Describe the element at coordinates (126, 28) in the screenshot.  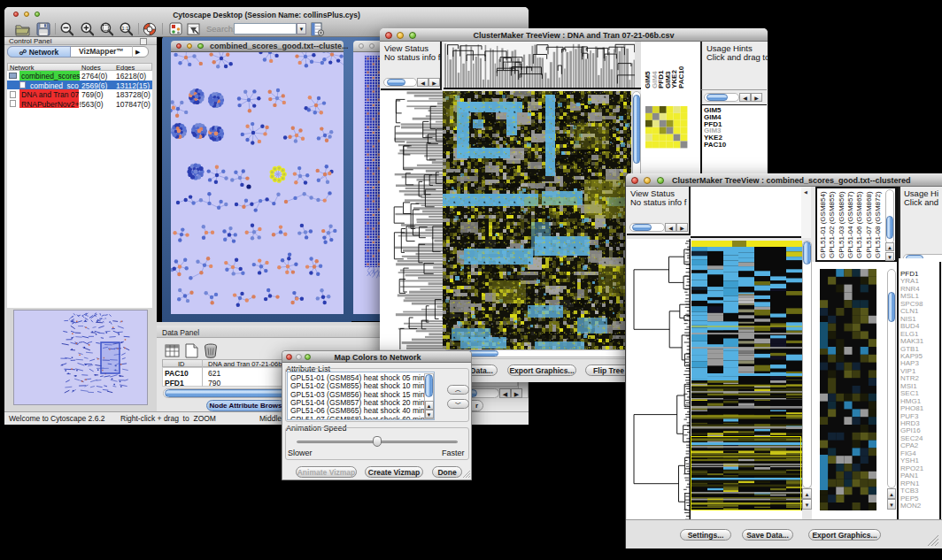
I see `svg-text: 1:1` at that location.